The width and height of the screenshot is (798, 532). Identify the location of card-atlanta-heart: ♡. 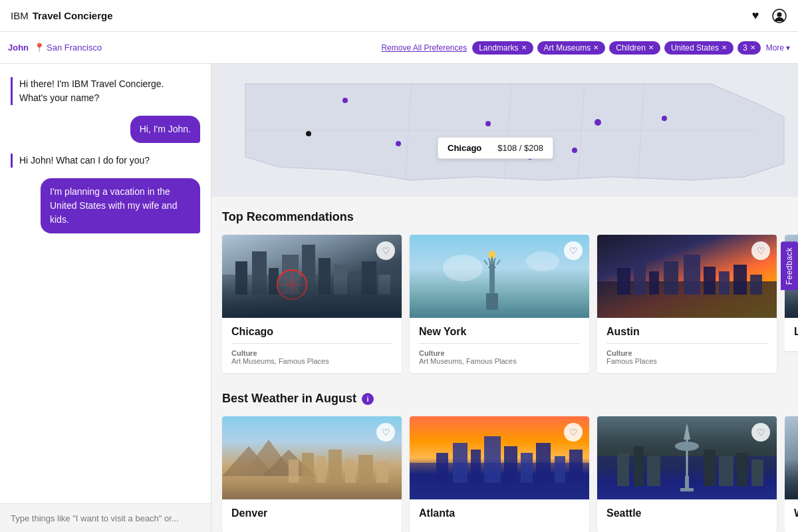
(573, 432).